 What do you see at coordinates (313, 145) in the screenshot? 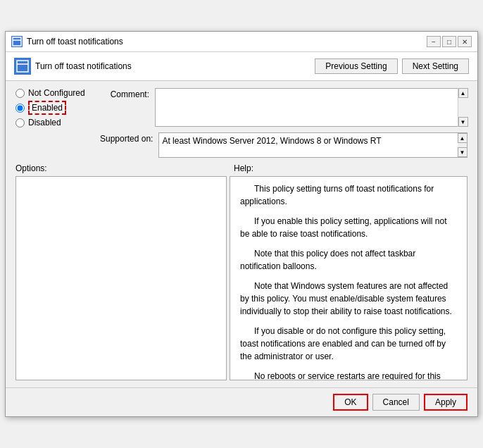
I see `supported-field-wrapper: At least Windows Server 2012, Windows 8 …` at bounding box center [313, 145].